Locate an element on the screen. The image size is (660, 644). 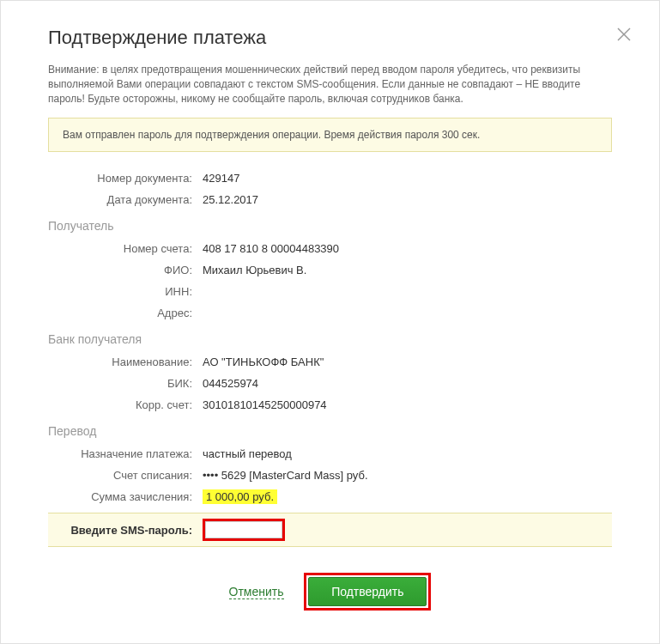
close-icon is located at coordinates (625, 35).